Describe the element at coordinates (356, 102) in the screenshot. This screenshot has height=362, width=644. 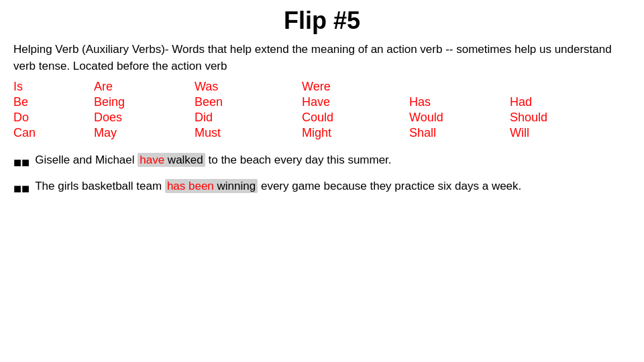
I see `verb-have: Have` at that location.